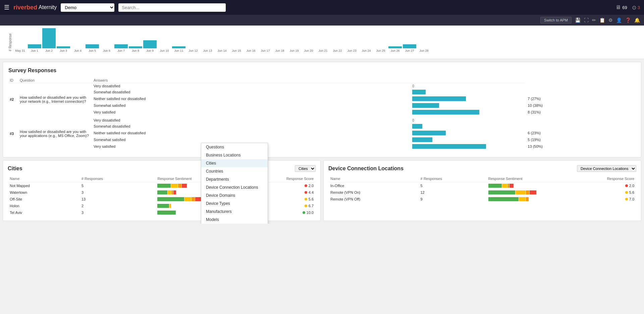 The width and height of the screenshot is (644, 314). What do you see at coordinates (234, 155) in the screenshot?
I see `dropdown-item: Business Locations` at bounding box center [234, 155].